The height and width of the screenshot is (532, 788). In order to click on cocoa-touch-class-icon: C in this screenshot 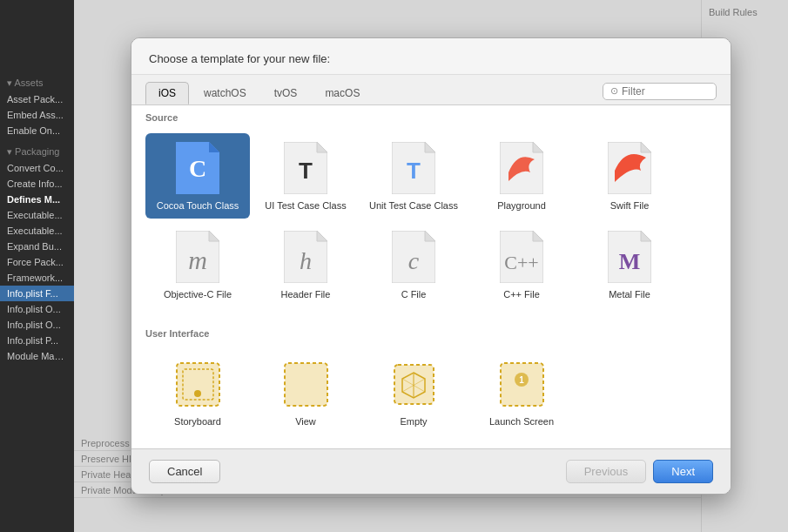, I will do `click(198, 168)`.